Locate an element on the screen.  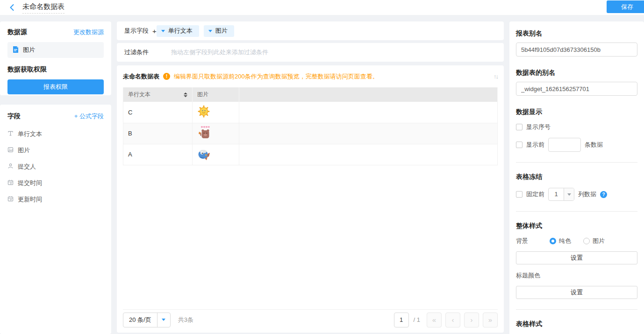
submitter-icon is located at coordinates (10, 167).